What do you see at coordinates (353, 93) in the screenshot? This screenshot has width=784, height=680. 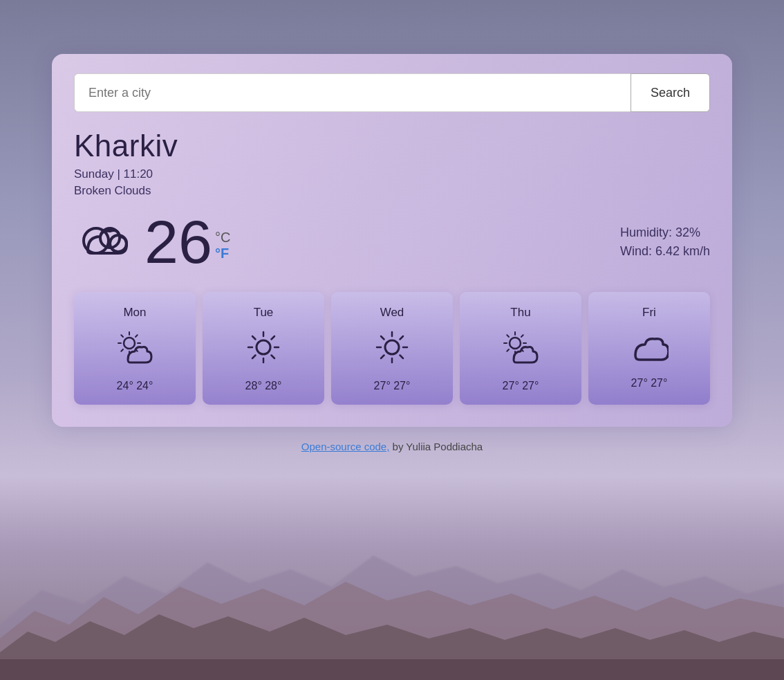 I see `search-input` at bounding box center [353, 93].